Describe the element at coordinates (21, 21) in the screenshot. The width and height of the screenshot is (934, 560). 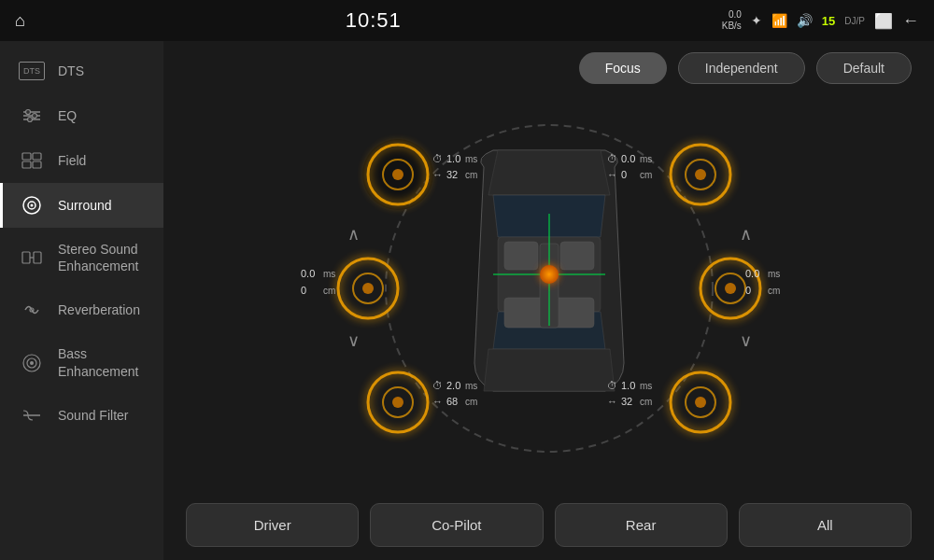
I see `home-icon: ⌂` at that location.